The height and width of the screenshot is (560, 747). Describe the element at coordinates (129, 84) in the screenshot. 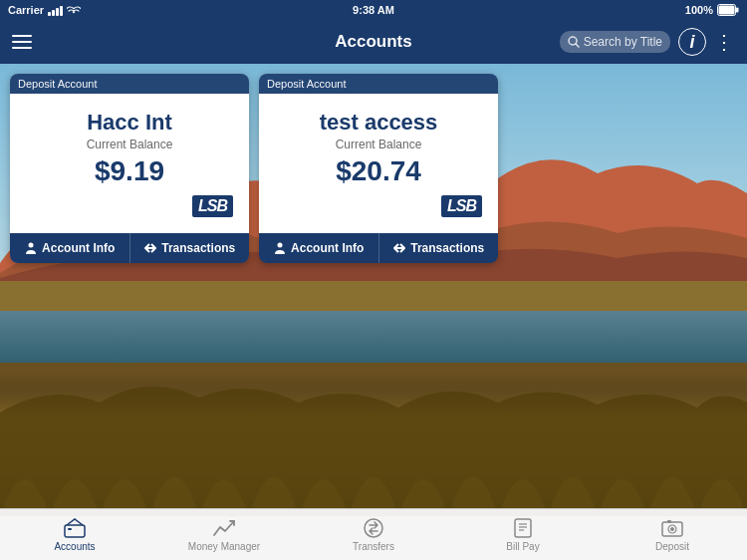

I see `card-1-deposit-label: Deposit Account` at that location.